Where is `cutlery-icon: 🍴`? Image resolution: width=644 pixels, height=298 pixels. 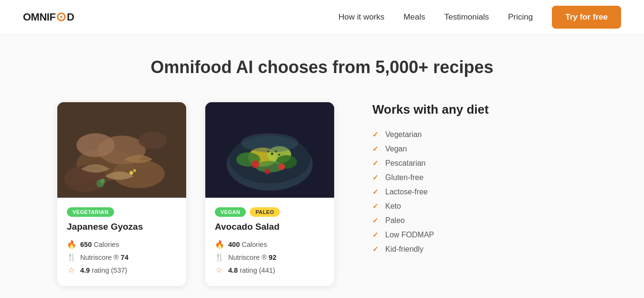 cutlery-icon: 🍴 is located at coordinates (71, 257).